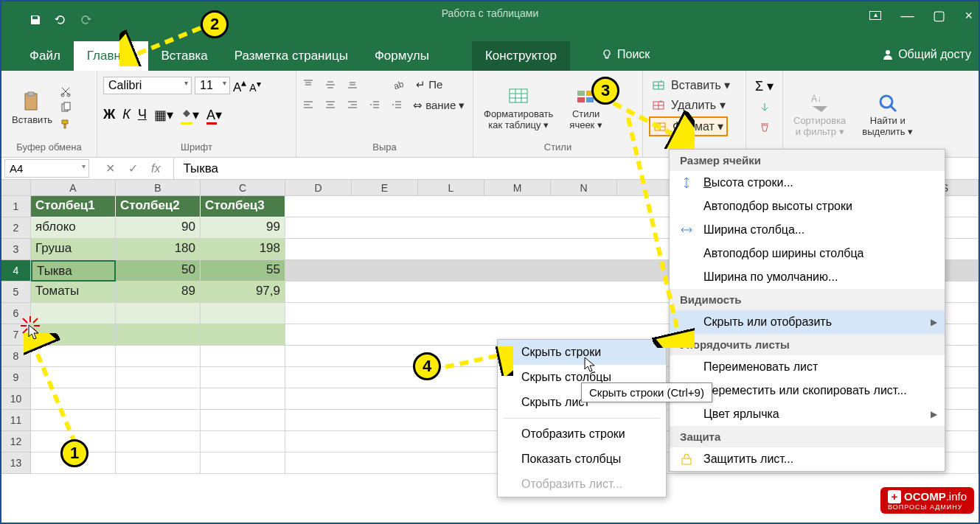 The height and width of the screenshot is (524, 980). Describe the element at coordinates (429, 85) in the screenshot. I see `wrap-text-button: ↵ Пе` at that location.